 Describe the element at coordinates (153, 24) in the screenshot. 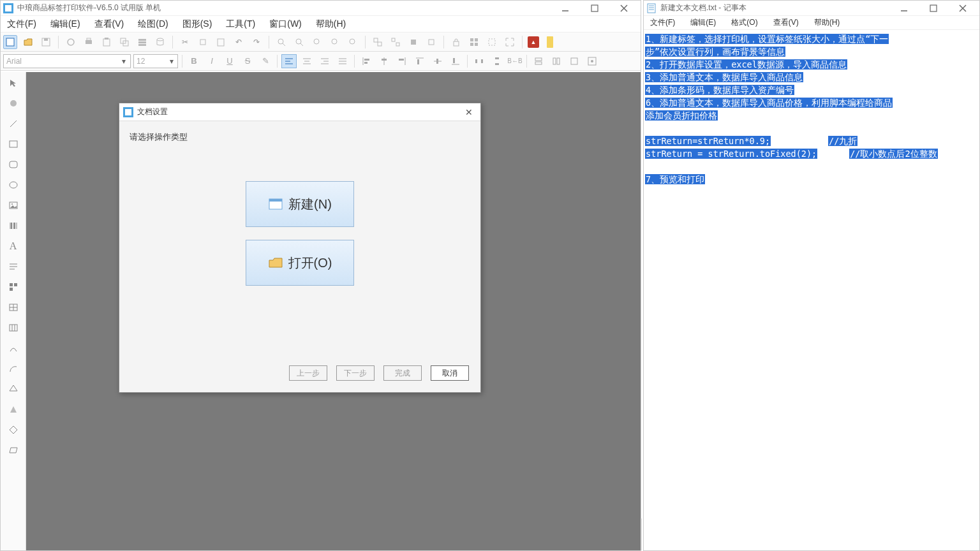

I see `menu-draw: 绘图(D)` at that location.